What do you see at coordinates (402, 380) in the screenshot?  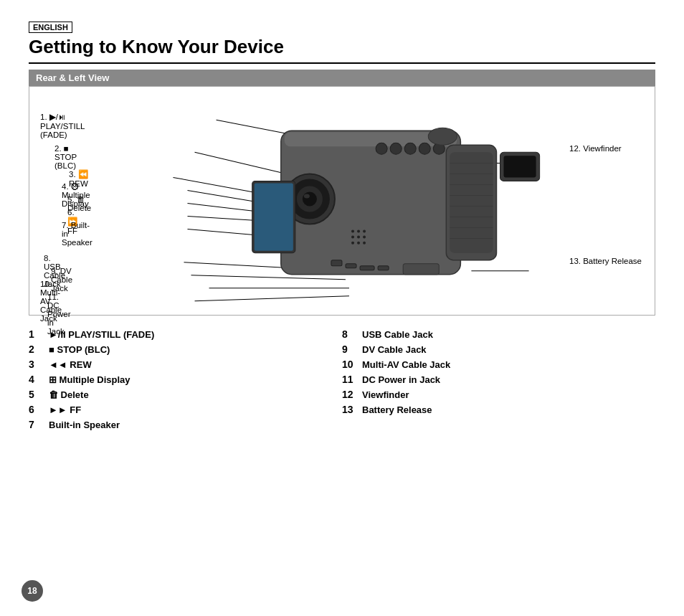 I see `desc-text-11: DC Power in Jack` at bounding box center [402, 380].